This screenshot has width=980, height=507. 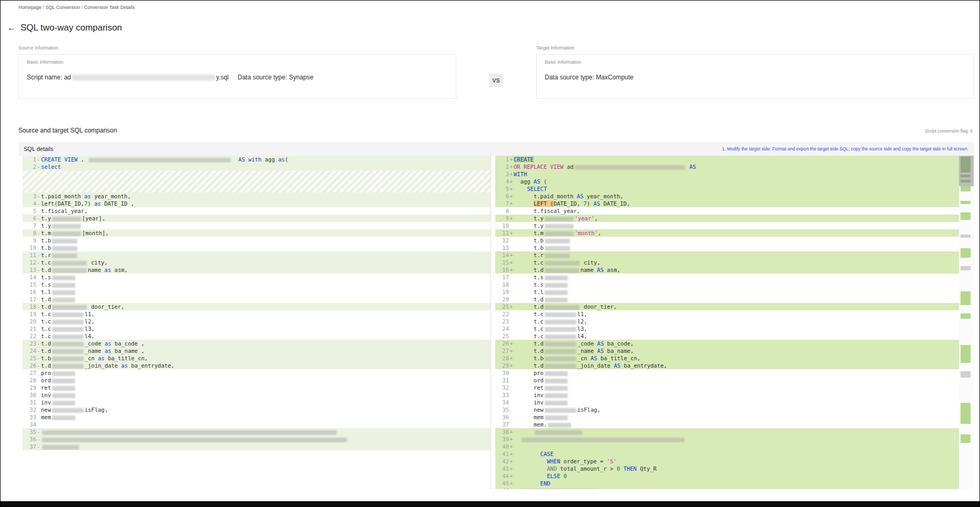 What do you see at coordinates (502, 321) in the screenshot?
I see `line-number: 23` at bounding box center [502, 321].